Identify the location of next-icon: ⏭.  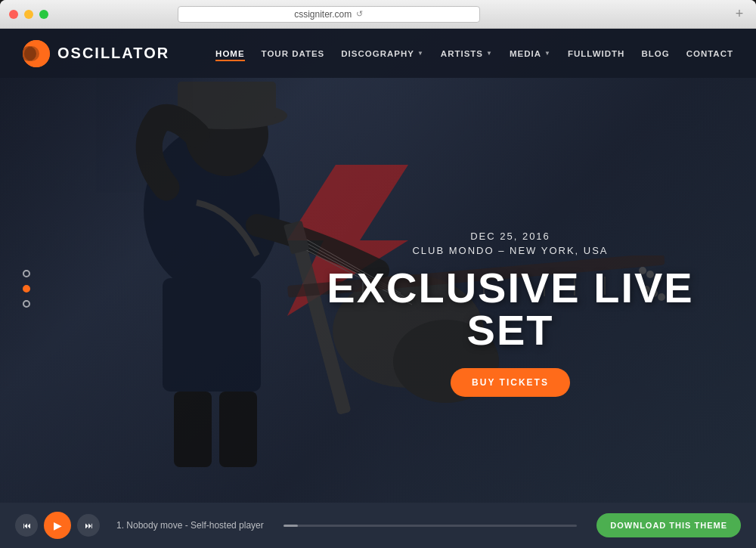
(89, 525).